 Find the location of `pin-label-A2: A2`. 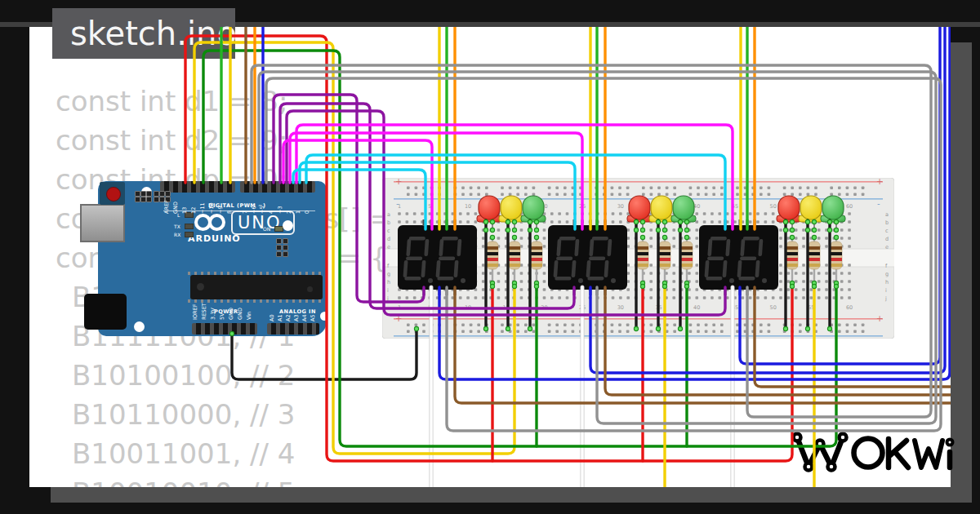

pin-label-A2: A2 is located at coordinates (289, 312).